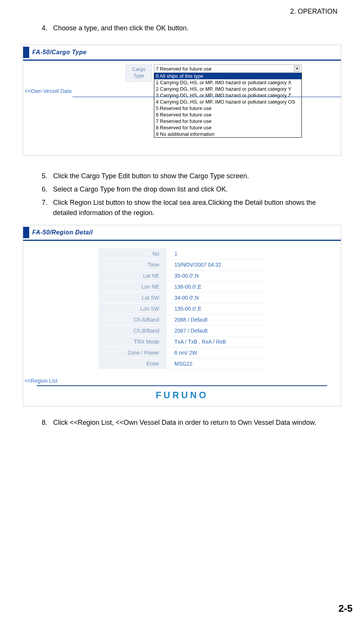  I want to click on row-label: No, so click(133, 254).